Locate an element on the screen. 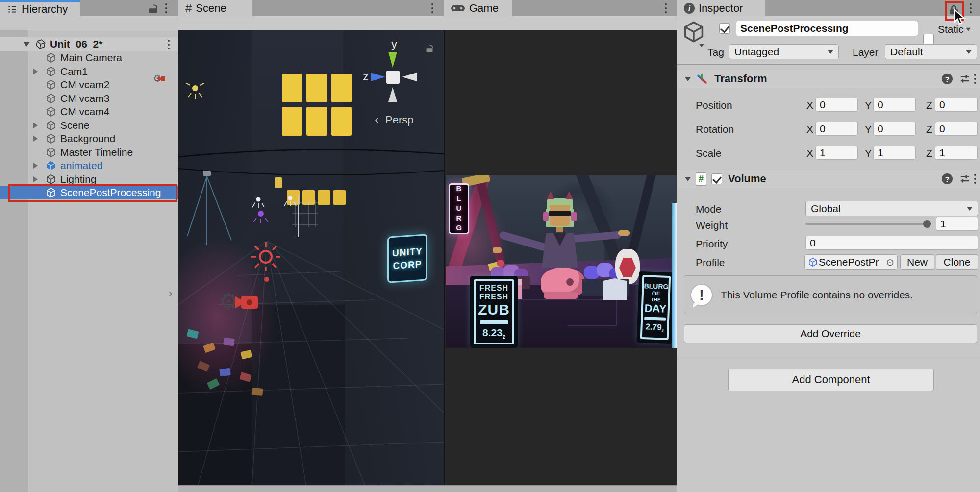  red-fruit is located at coordinates (501, 263).